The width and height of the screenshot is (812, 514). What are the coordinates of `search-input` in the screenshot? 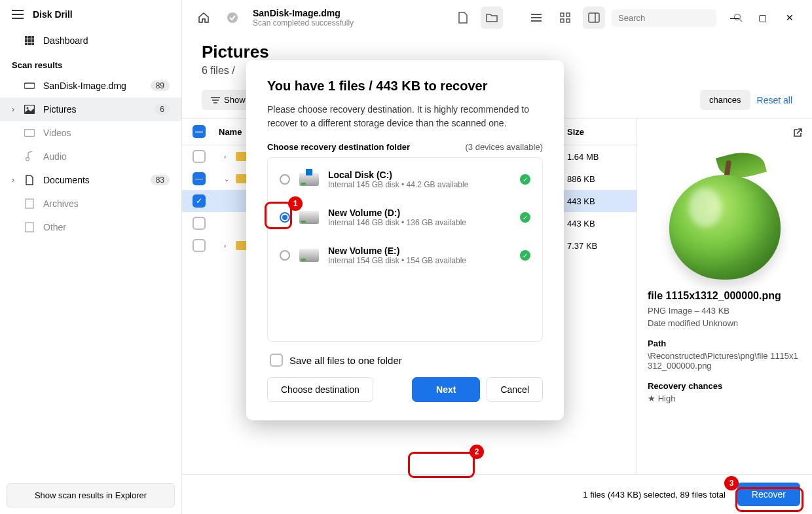 It's located at (673, 18).